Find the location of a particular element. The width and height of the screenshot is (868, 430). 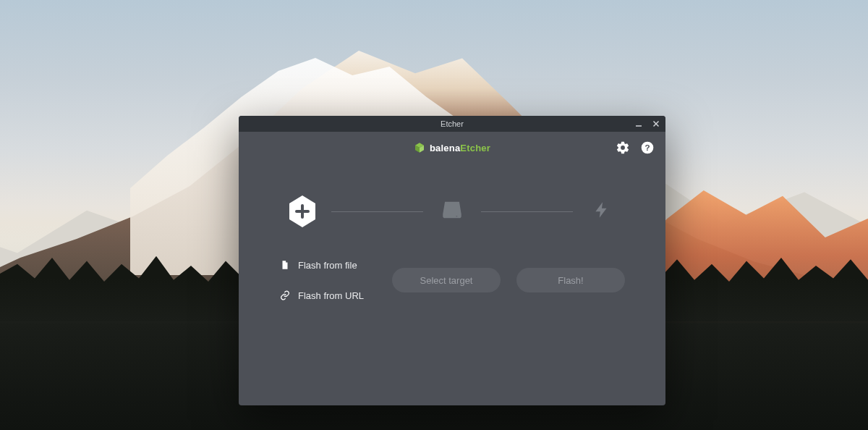

minimize-button is located at coordinates (639, 124).